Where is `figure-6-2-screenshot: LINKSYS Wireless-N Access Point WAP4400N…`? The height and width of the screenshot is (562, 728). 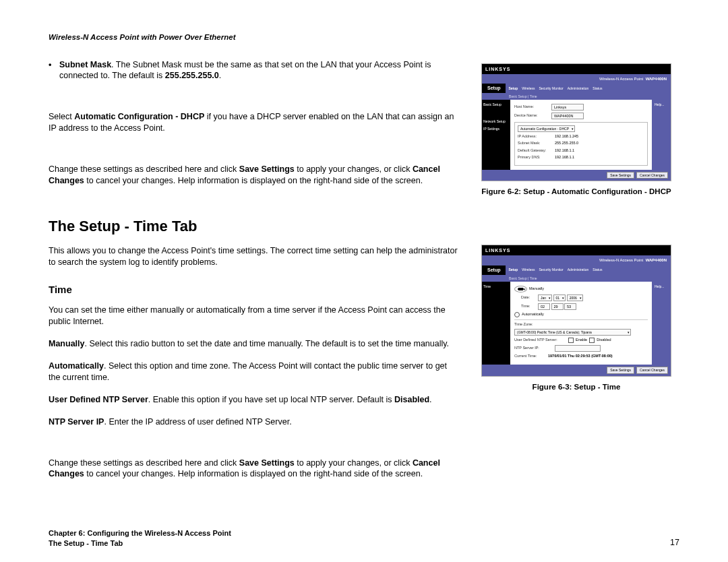
figure-6-2-screenshot: LINKSYS Wireless-N Access Point WAP4400N… is located at coordinates (576, 123).